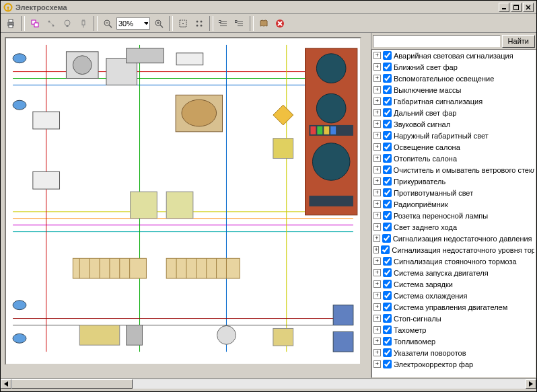 This screenshot has width=537, height=392. Describe the element at coordinates (454, 169) in the screenshot. I see `list-item: +Очиститель и омыватель ветрового стекла` at that location.